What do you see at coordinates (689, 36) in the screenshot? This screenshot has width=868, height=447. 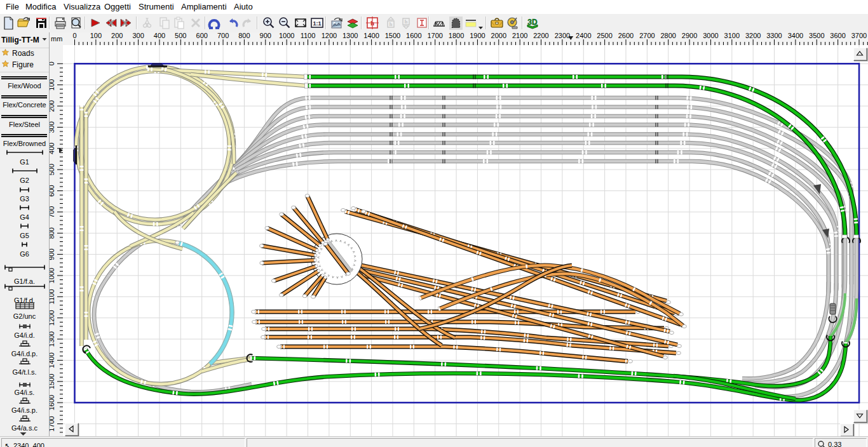 I see `svg-text: 2900` at bounding box center [689, 36].